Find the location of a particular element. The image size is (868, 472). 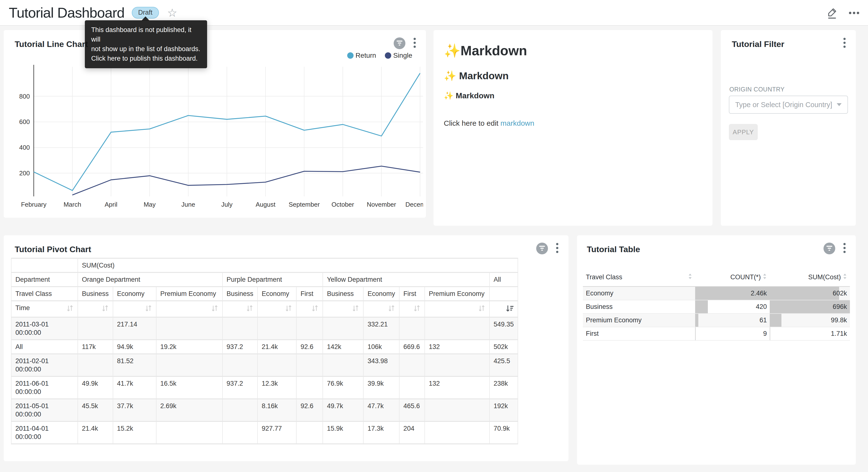

pivot-class-row-label: Travel Class is located at coordinates (44, 294).